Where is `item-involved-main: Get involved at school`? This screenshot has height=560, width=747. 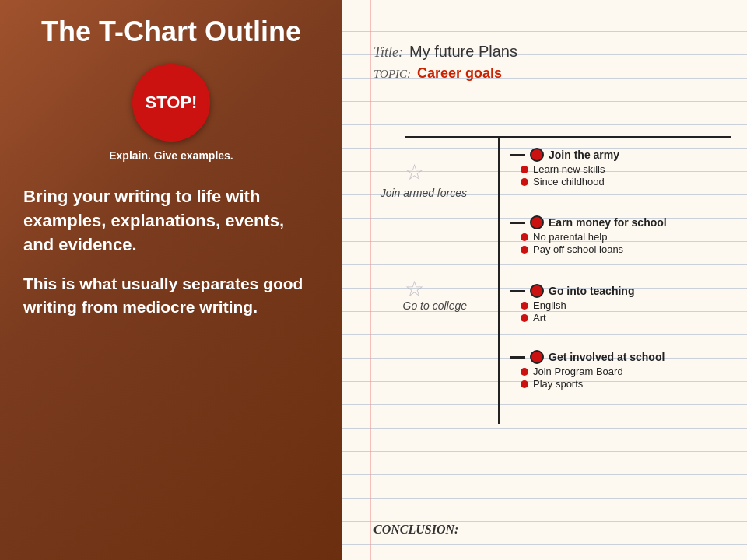 item-involved-main: Get involved at school is located at coordinates (587, 357).